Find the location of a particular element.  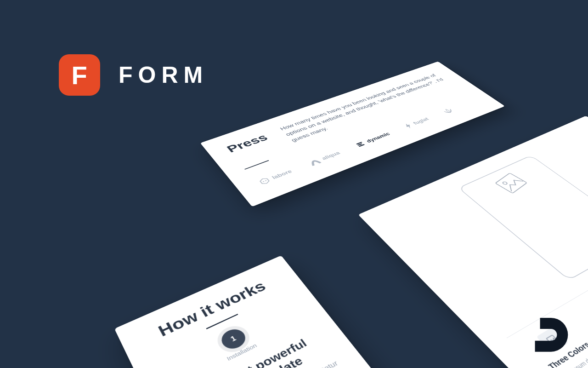

arch-icon is located at coordinates (315, 162).